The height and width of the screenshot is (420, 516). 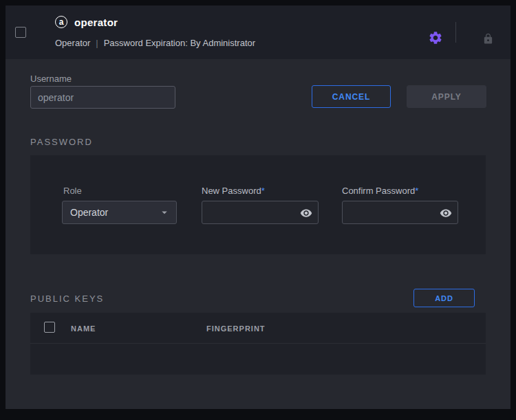 I want to click on public-keys-table-header: NAME FINGERPRINT, so click(x=258, y=329).